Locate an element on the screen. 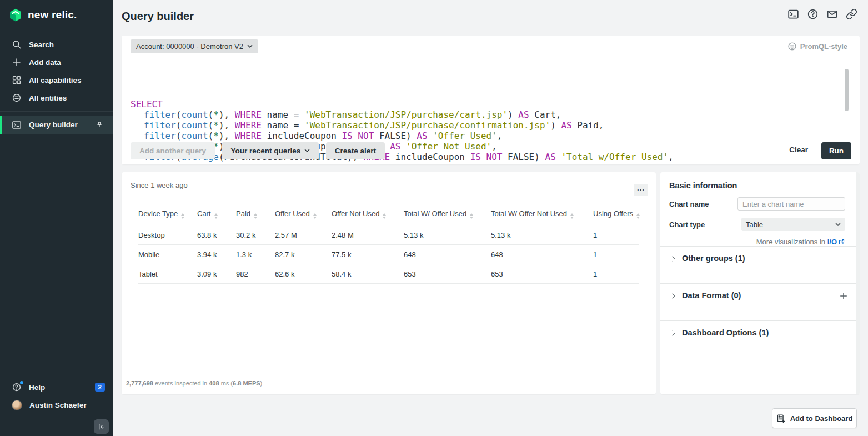 The image size is (868, 436). section-dashboard-options: Dashboard Options (1) is located at coordinates (760, 339).